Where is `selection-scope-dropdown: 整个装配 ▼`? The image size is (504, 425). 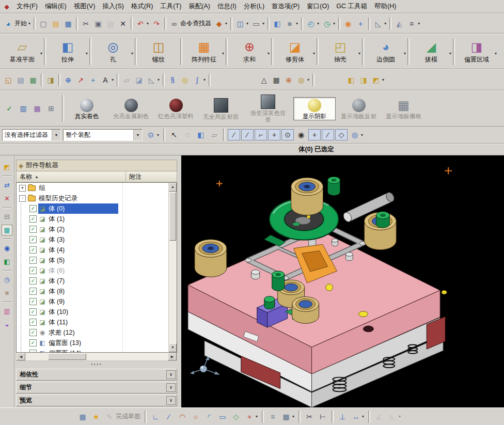 selection-scope-dropdown: 整个装配 ▼ is located at coordinates (103, 135).